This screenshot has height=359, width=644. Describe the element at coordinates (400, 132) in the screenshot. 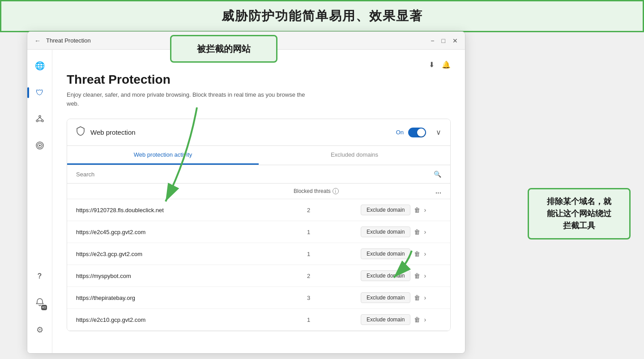

I see `toggle-on-label: On` at that location.